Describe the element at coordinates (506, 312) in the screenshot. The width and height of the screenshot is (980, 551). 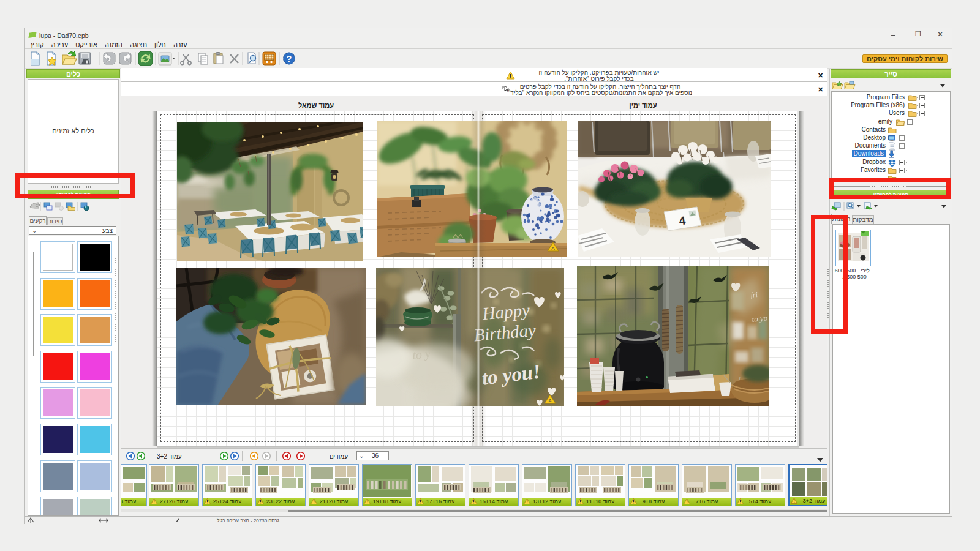
I see `svg-text: Happy` at that location.